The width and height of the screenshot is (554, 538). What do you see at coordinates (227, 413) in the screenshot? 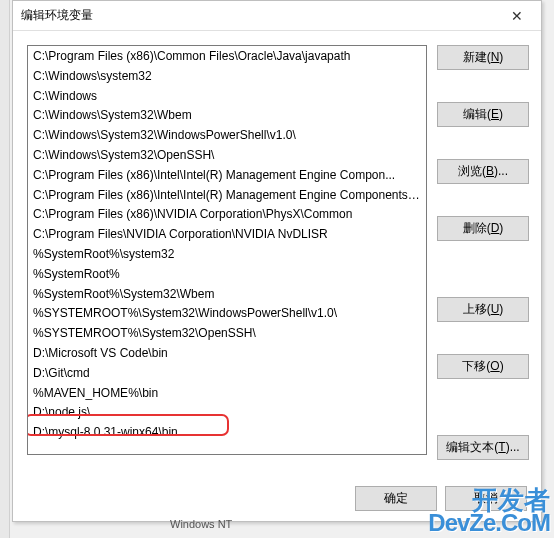
I see `list-item: D:\node.js\` at bounding box center [227, 413].